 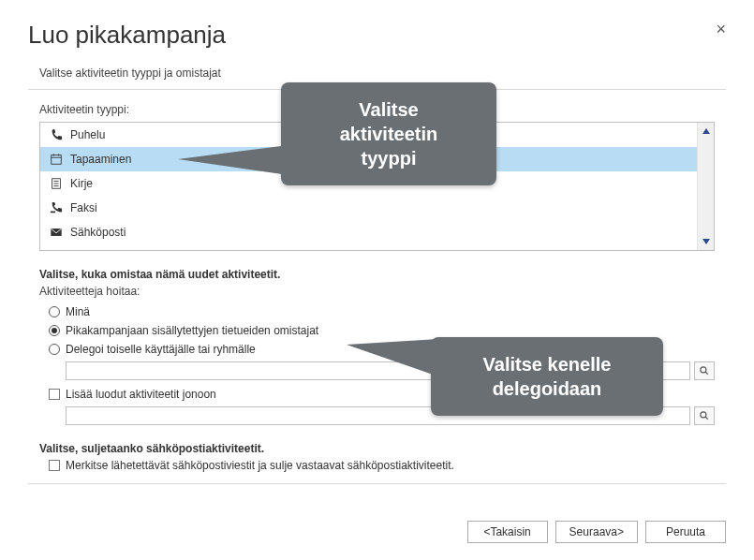 What do you see at coordinates (389, 134) in the screenshot?
I see `callout-activity-type: Valitse aktiviteetin tyyppi` at bounding box center [389, 134].